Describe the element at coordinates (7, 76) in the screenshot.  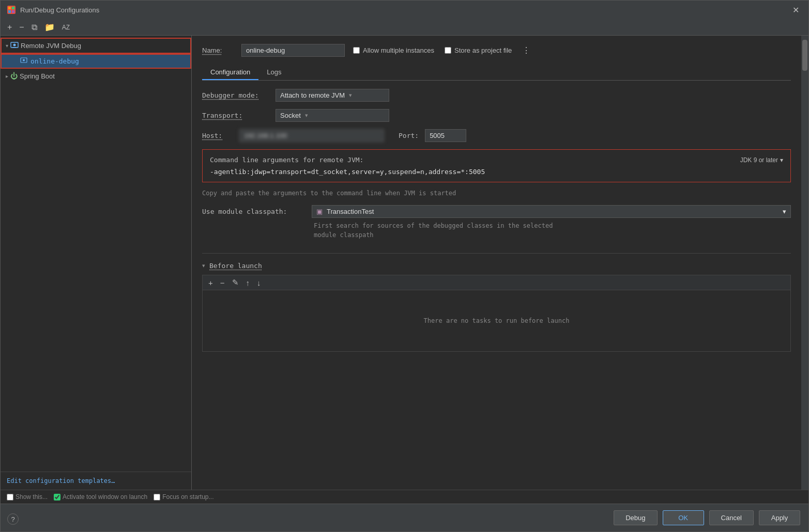
I see `chevron-right-icon: ▸` at that location.